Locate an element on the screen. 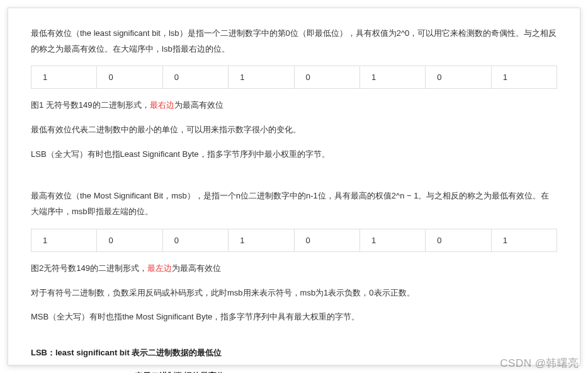 The image size is (588, 373). text: 图1 无符号数149的二进制形式， is located at coordinates (91, 105).